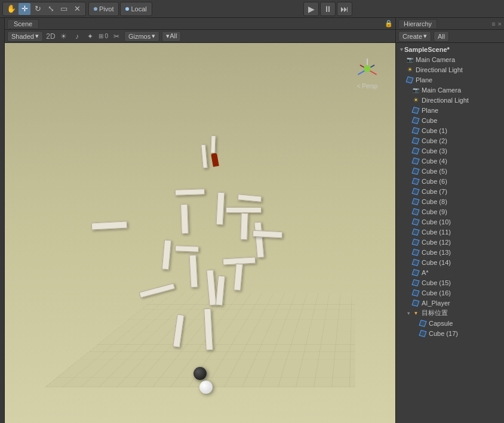 This screenshot has height=423, width=504. What do you see at coordinates (450, 263) in the screenshot?
I see `hierarchy-item-cube-14: Cube (14)` at bounding box center [450, 263].